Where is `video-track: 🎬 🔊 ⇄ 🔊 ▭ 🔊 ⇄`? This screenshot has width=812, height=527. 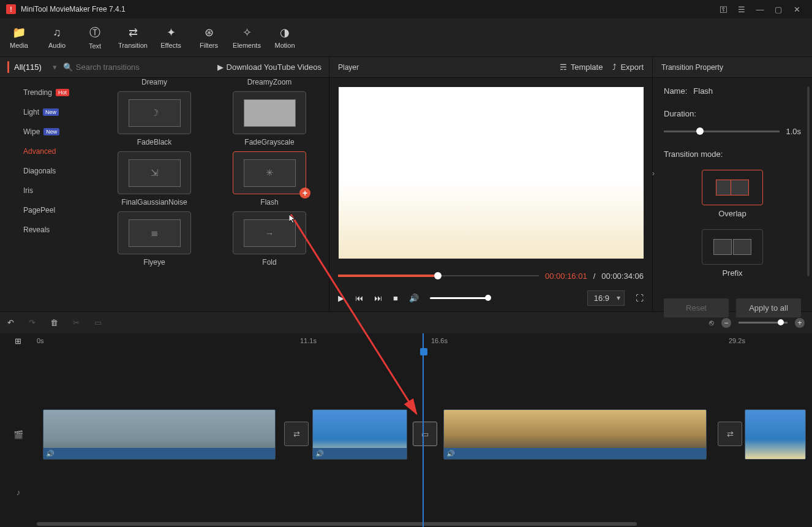 video-track: 🎬 🔊 ⇄ 🔊 ▭ 🔊 ⇄ is located at coordinates (406, 434).